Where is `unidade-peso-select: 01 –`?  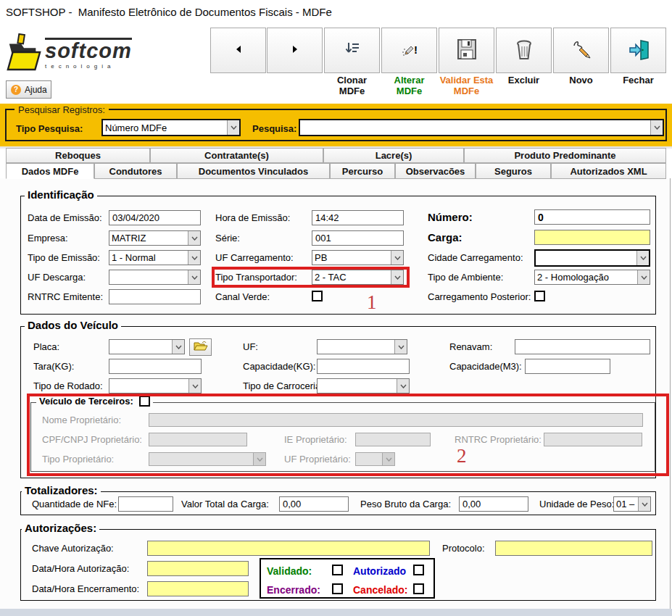 unidade-peso-select: 01 – is located at coordinates (632, 504).